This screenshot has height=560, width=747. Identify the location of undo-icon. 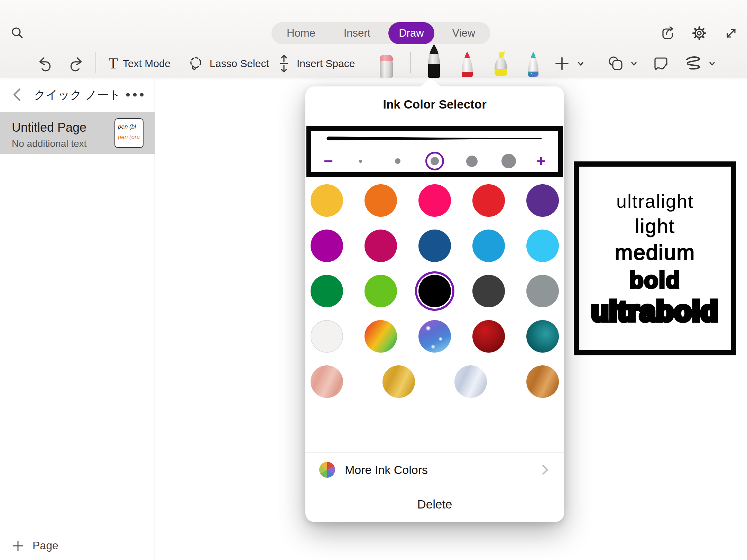
(45, 64).